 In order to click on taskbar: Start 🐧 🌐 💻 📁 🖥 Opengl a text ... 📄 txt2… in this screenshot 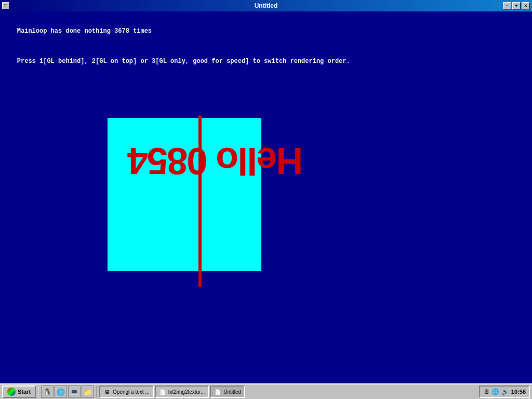, I will do `click(266, 391)`.